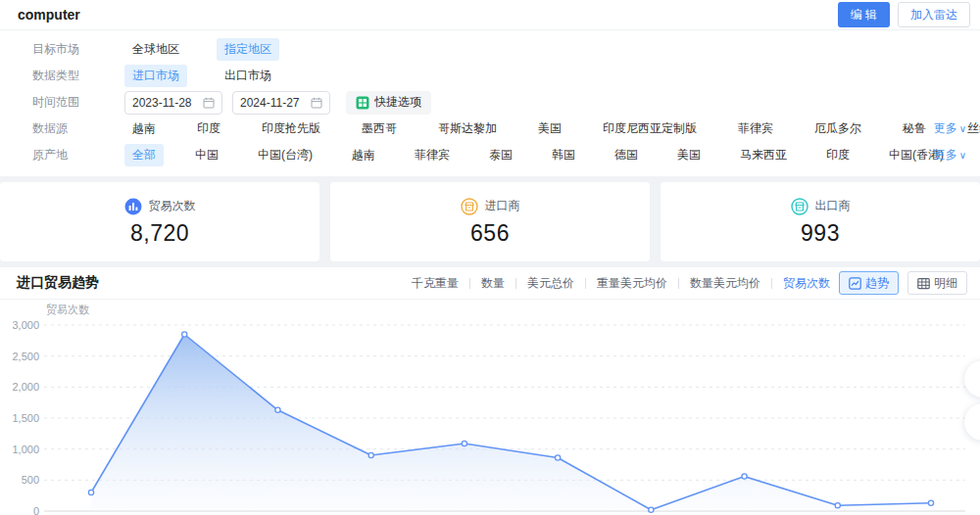 The width and height of the screenshot is (980, 515). Describe the element at coordinates (49, 15) in the screenshot. I see `page-title: computer` at that location.